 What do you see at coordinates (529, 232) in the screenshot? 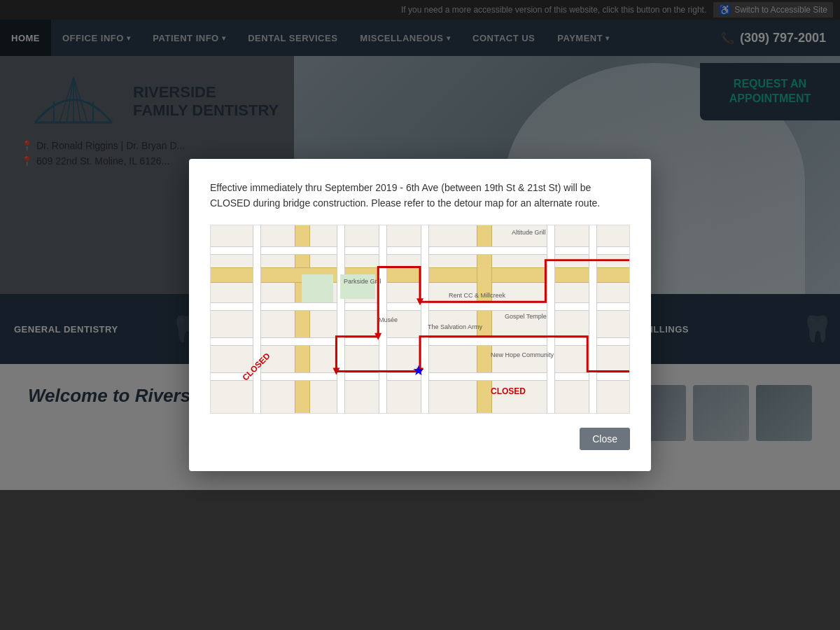
I see `map-label-1: Altitude Grill` at bounding box center [529, 232].